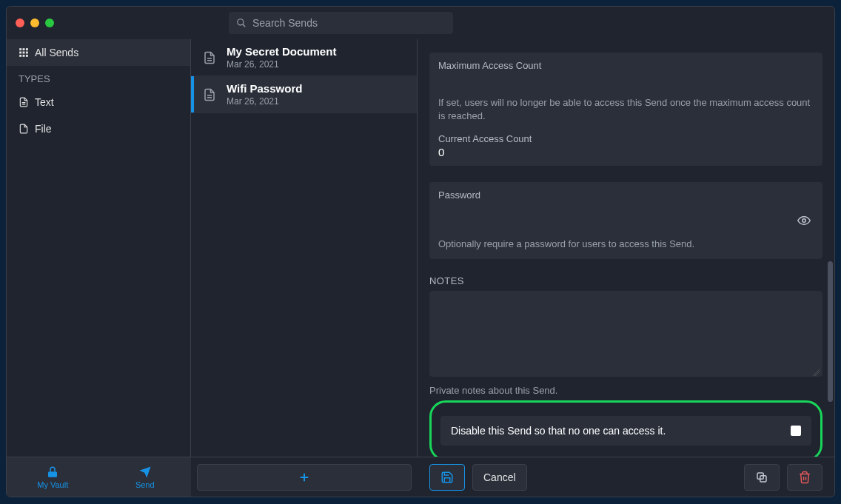  What do you see at coordinates (145, 472) in the screenshot?
I see `send-icon` at bounding box center [145, 472].